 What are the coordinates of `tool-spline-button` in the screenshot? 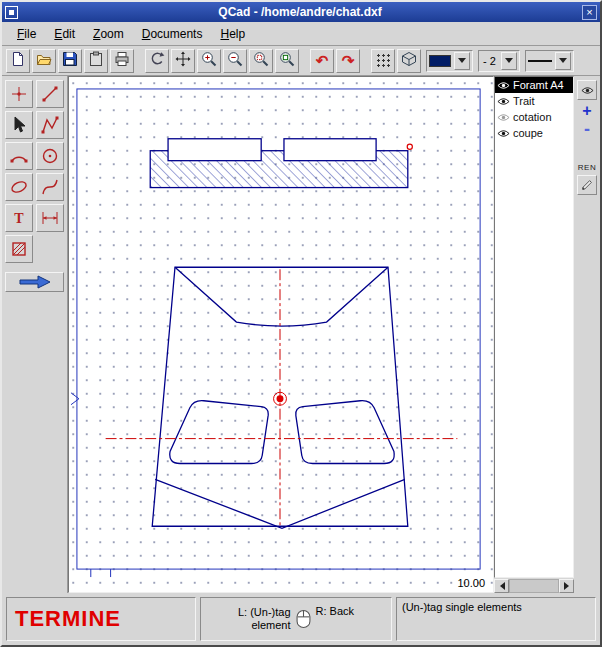 It's located at (50, 187).